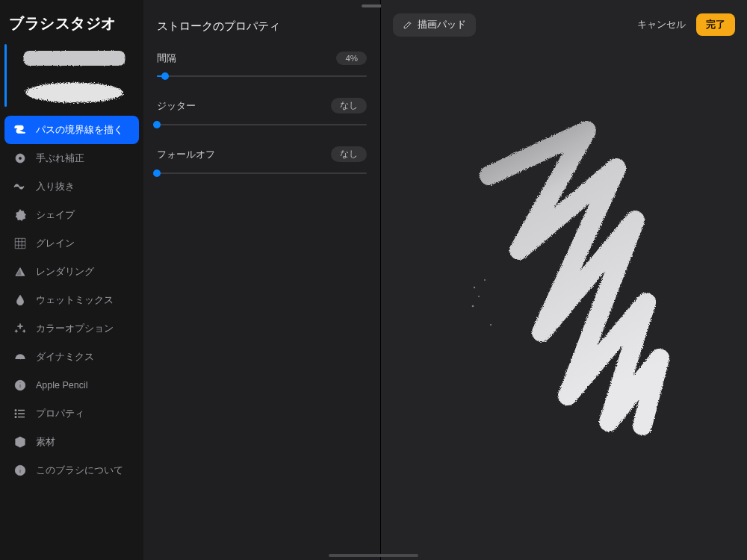 This screenshot has height=560, width=747. Describe the element at coordinates (72, 329) in the screenshot. I see `sidebar-item-color: カラーオプション` at that location.